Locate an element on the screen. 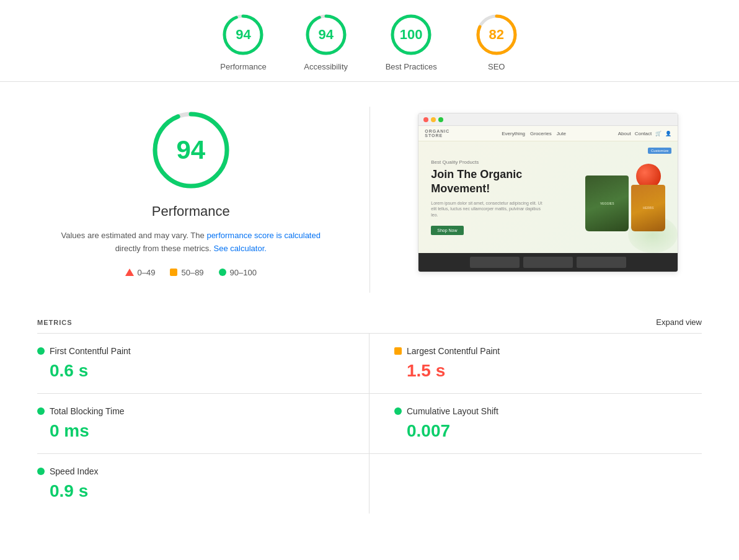  browser-dot-green is located at coordinates (441, 120).